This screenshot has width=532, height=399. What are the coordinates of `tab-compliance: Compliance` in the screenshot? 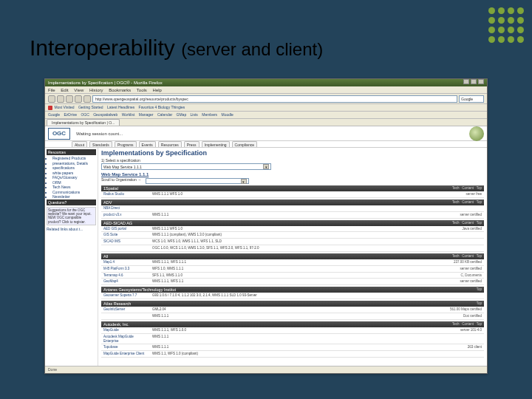 It's located at (245, 144).